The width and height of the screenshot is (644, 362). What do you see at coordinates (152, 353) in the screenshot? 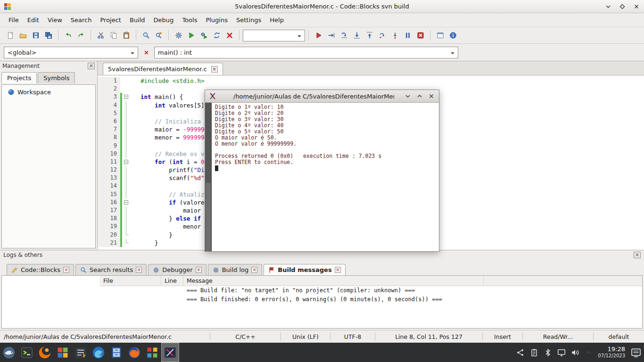
I see `taskbar-four-squares-app` at bounding box center [152, 353].